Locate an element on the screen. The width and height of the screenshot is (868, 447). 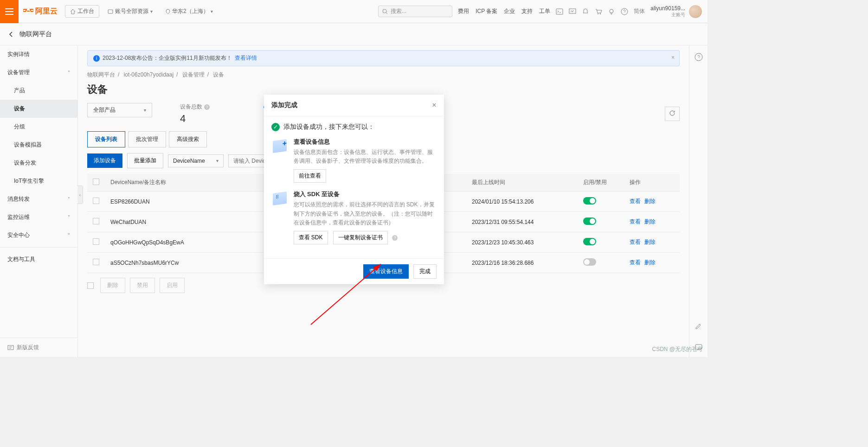
goto-view-button: 前往查看 is located at coordinates (310, 176).